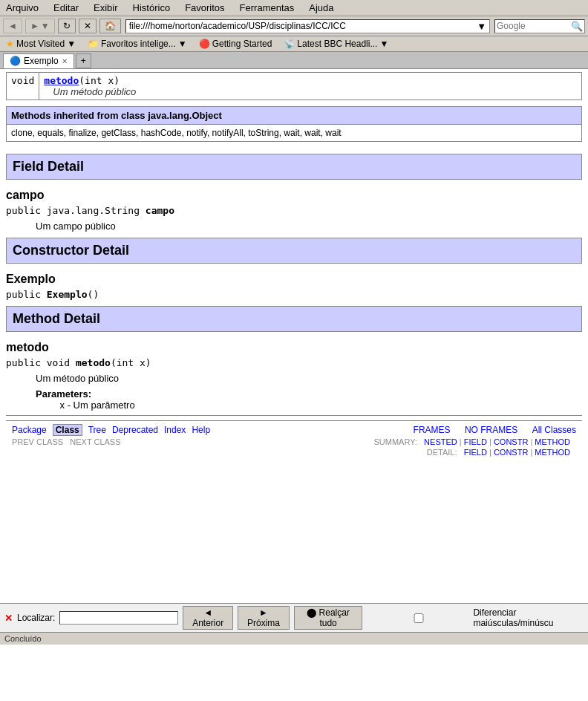 This screenshot has width=588, height=701. Describe the element at coordinates (42, 61) in the screenshot. I see `tab-label: Exemplo` at that location.